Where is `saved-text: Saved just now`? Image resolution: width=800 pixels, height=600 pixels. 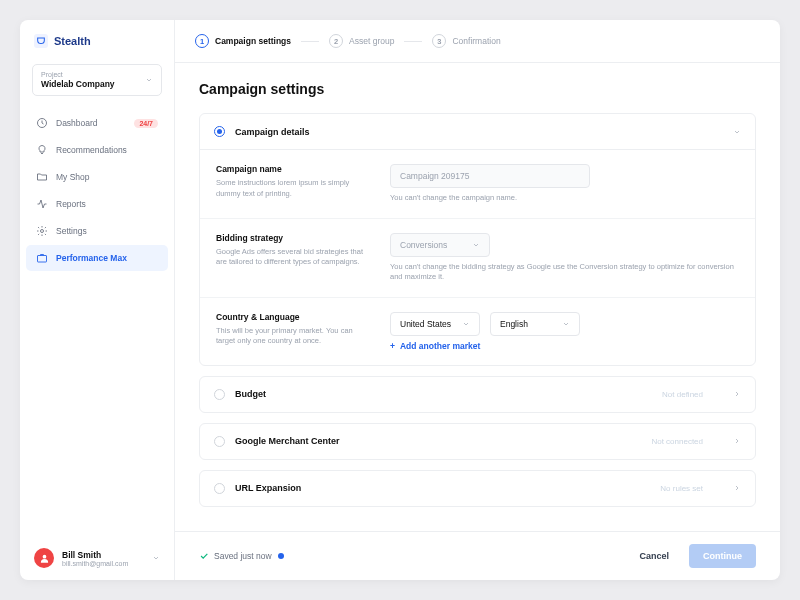 saved-text: Saved just now is located at coordinates (243, 556).